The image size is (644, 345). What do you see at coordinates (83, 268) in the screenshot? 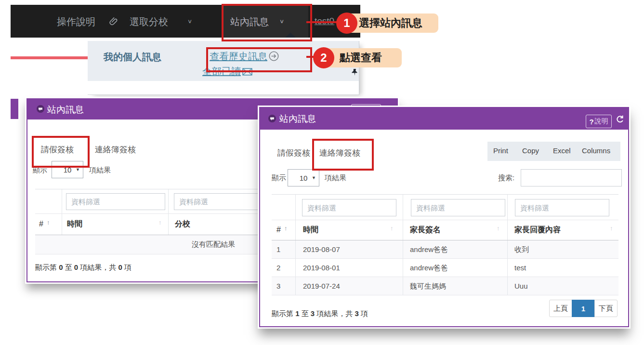
I see `table-info-text: 顯示第 0 至 0 項結果，共 0 項` at bounding box center [83, 268].